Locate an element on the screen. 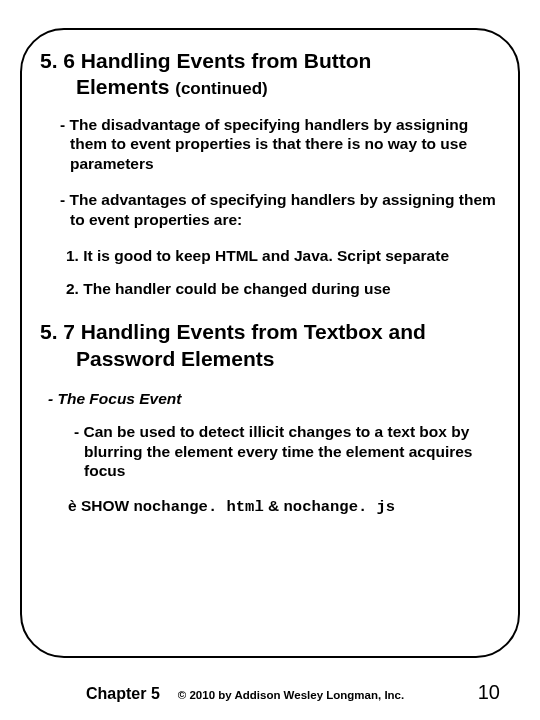 The height and width of the screenshot is (720, 540). bullet-disadvantage: - The disadvantage of specifying handler… is located at coordinates (274, 144).